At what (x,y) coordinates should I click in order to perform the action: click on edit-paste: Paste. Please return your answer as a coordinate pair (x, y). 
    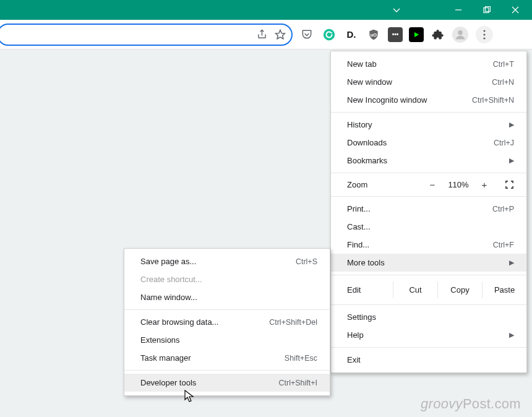
    Looking at the image, I should click on (504, 290).